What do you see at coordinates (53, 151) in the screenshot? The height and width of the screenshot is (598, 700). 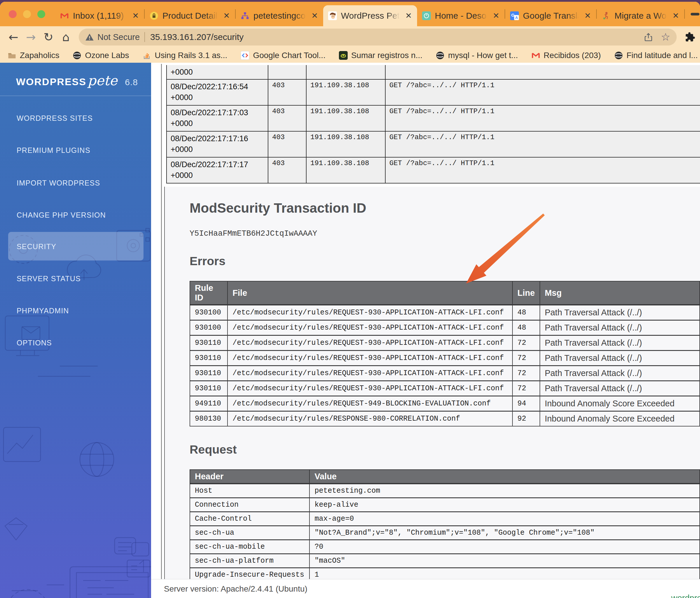 I see `sidebar-item-premium-plugins: PREMIUM PLUGINS` at bounding box center [53, 151].